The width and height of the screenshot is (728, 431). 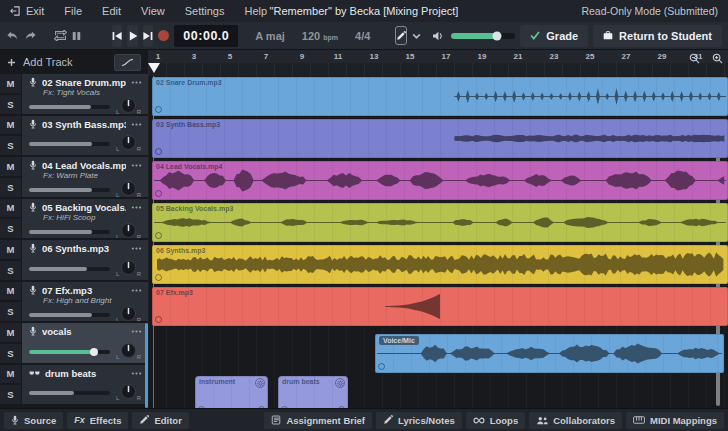 I want to click on master-volume-slider, so click(x=483, y=36).